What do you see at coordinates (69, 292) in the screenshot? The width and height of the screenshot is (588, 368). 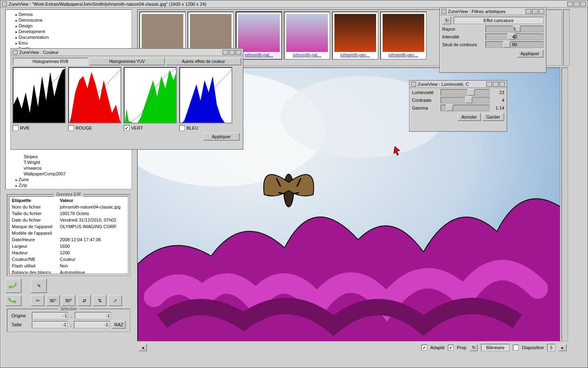 I see `toolbar: ✎ ✂ 90° 90° ⇄ ⇅ ⤢` at bounding box center [69, 292].